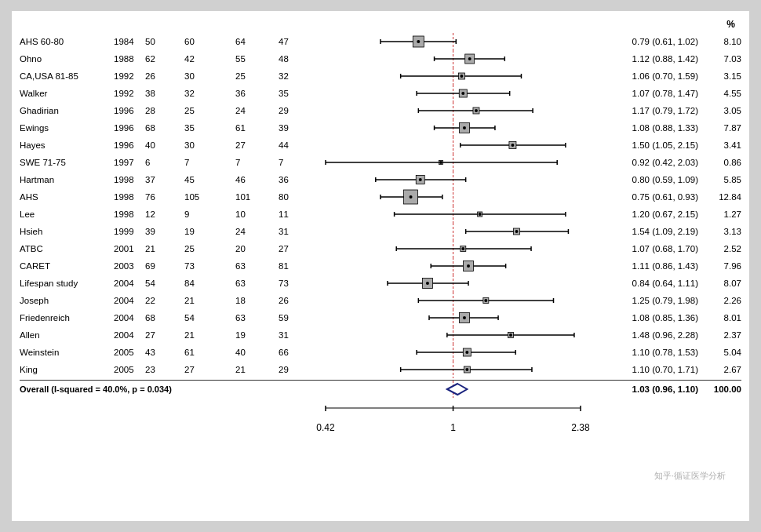 The height and width of the screenshot is (532, 761). I want to click on study-tdeath: 50, so click(165, 42).